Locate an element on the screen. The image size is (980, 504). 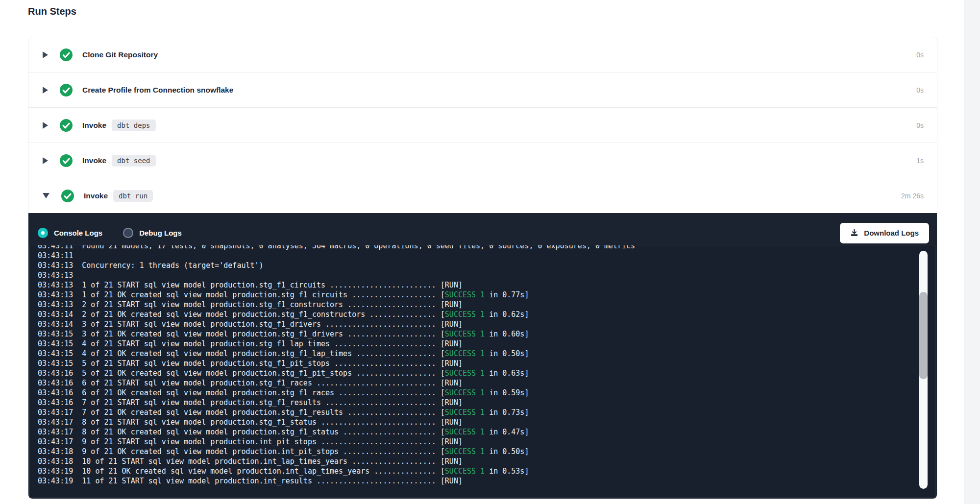
log-line: 03:43:13 1 of 21 START sql view model pr… is located at coordinates (487, 285).